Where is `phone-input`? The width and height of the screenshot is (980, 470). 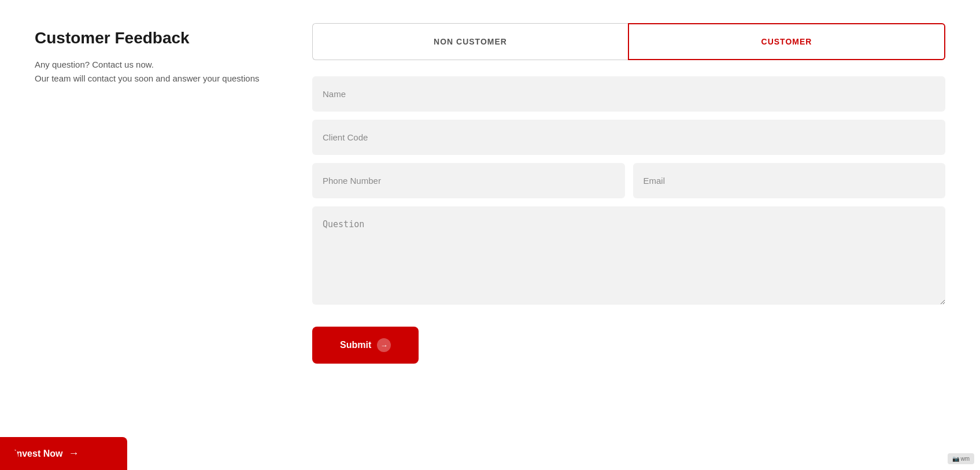 phone-input is located at coordinates (468, 180).